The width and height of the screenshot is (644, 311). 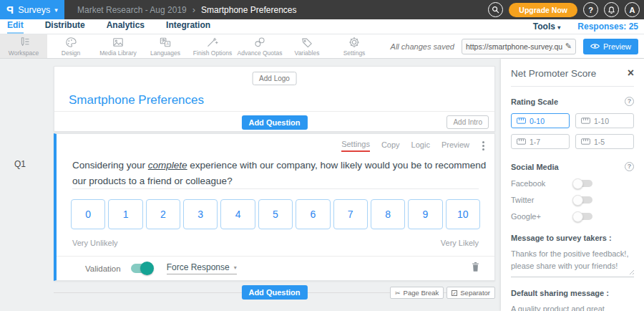 What do you see at coordinates (608, 27) in the screenshot?
I see `responses-link: Responses: 25` at bounding box center [608, 27].